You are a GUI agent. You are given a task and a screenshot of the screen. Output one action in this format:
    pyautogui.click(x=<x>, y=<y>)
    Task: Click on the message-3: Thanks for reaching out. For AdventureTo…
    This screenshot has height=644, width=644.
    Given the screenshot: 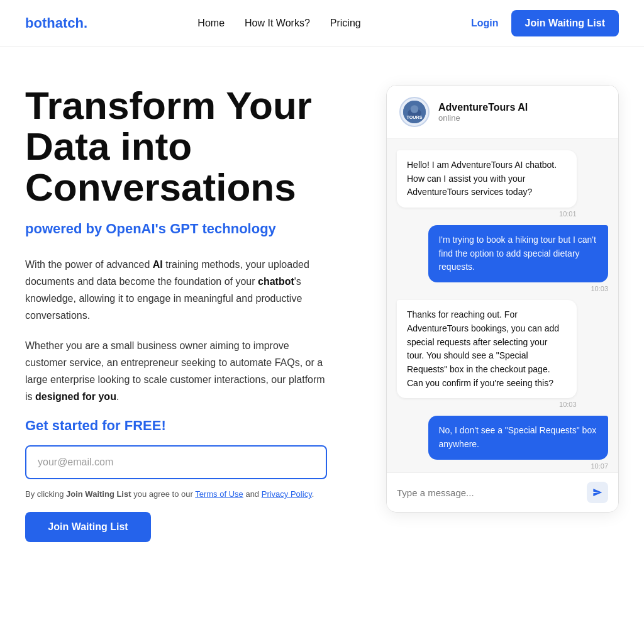 What is the action you would take?
    pyautogui.click(x=487, y=354)
    